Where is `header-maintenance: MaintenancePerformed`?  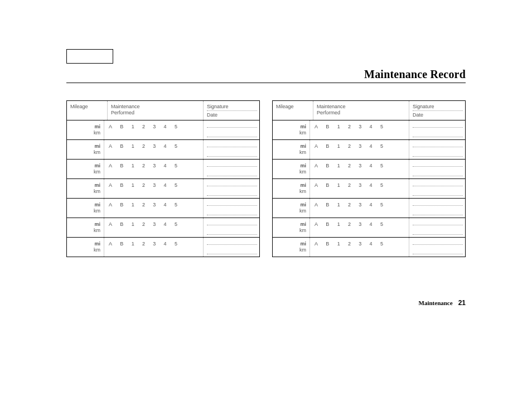
header-maintenance: MaintenancePerformed is located at coordinates (361, 110).